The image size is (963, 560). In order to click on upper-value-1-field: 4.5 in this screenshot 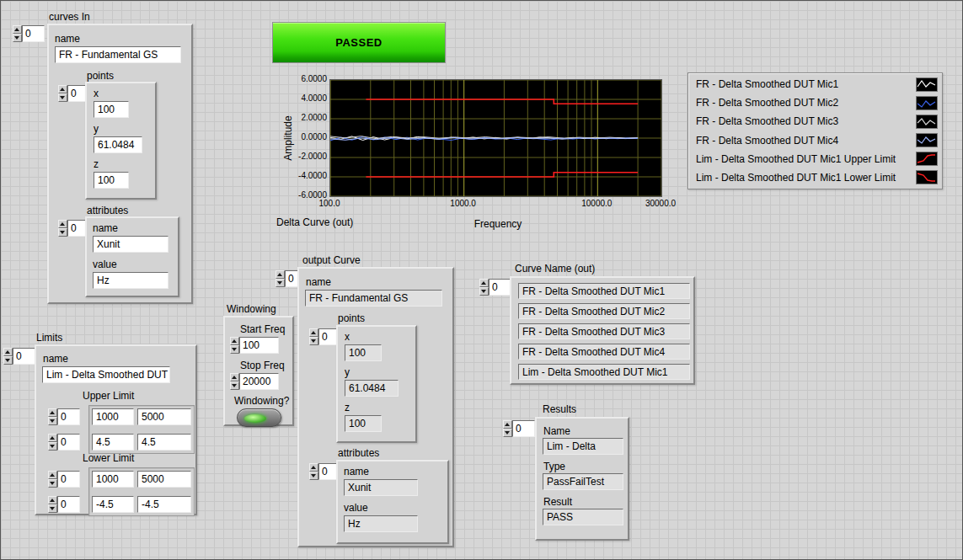, I will do `click(113, 442)`.